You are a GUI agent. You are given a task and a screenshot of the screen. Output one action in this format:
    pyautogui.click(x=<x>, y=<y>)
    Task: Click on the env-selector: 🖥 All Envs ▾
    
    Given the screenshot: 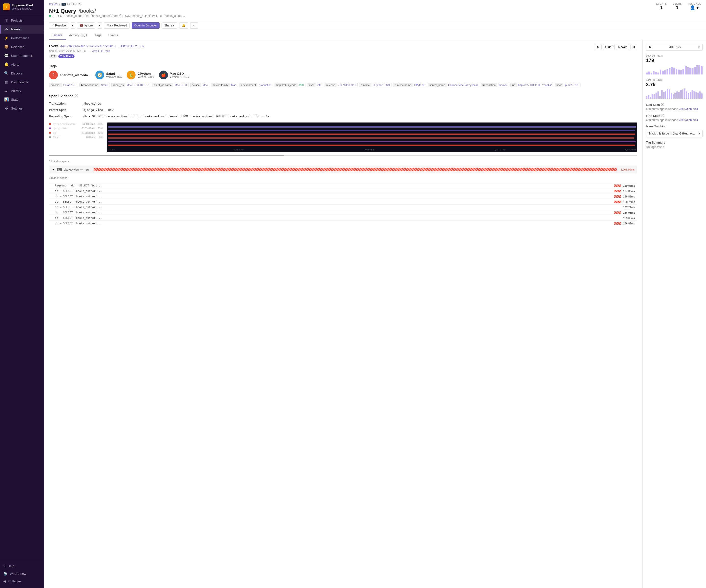 What is the action you would take?
    pyautogui.click(x=674, y=47)
    